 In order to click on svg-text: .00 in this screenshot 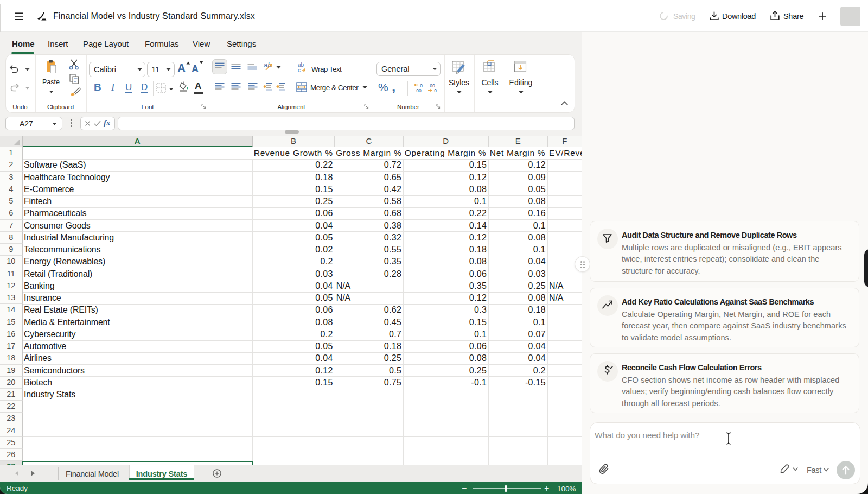, I will do `click(418, 90)`.